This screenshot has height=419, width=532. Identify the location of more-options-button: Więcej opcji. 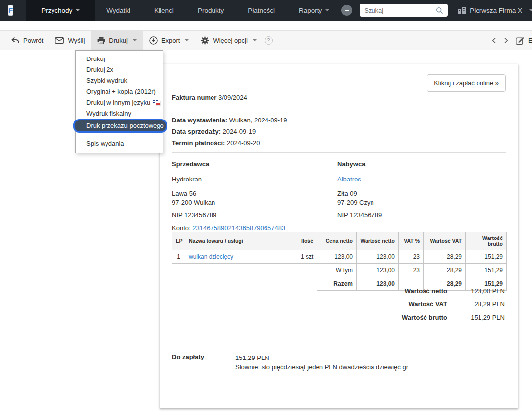
(228, 40).